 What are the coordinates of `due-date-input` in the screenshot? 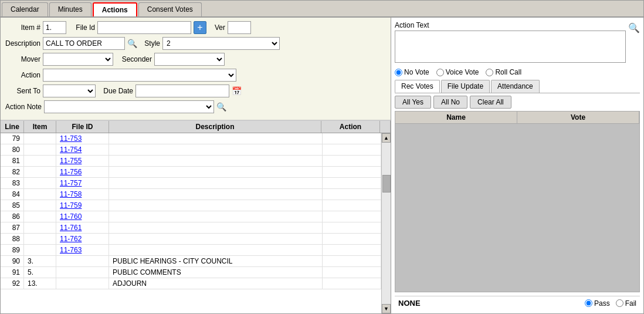 It's located at (182, 91).